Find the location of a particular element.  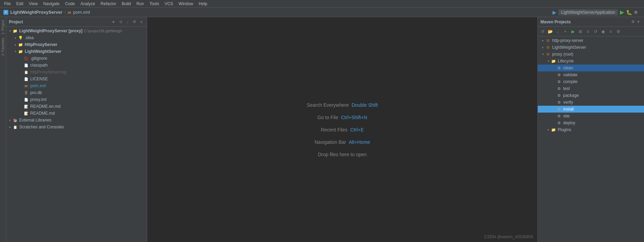

tree-item: 🚫 .gitignore is located at coordinates (76, 58).